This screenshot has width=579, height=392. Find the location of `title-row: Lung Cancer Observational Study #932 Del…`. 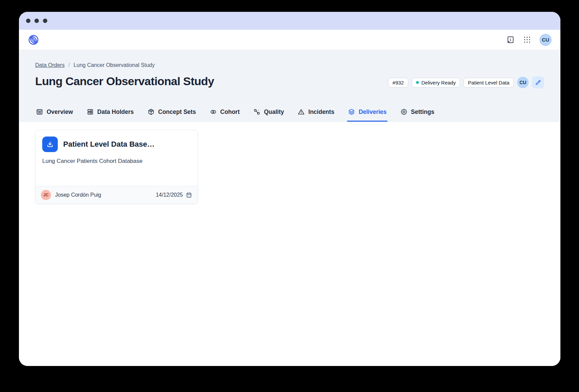

title-row: Lung Cancer Observational Study #932 Del… is located at coordinates (290, 81).